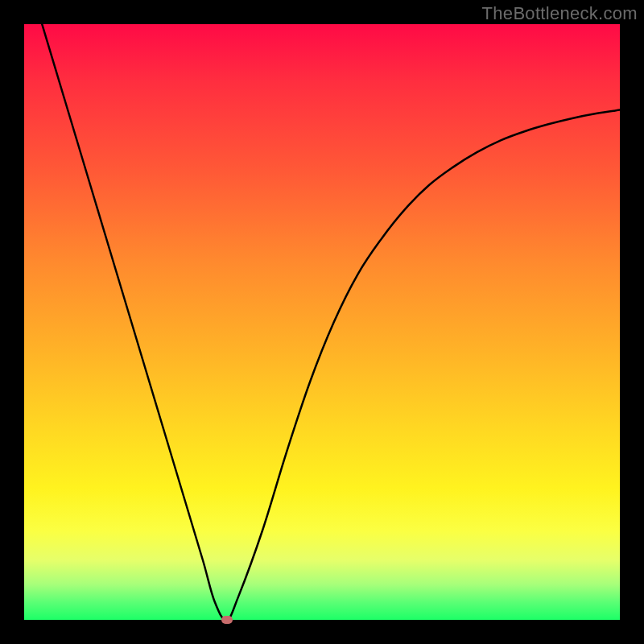 This screenshot has height=644, width=644. What do you see at coordinates (560, 14) in the screenshot?
I see `watermark-text: TheBottleneck.com` at bounding box center [560, 14].